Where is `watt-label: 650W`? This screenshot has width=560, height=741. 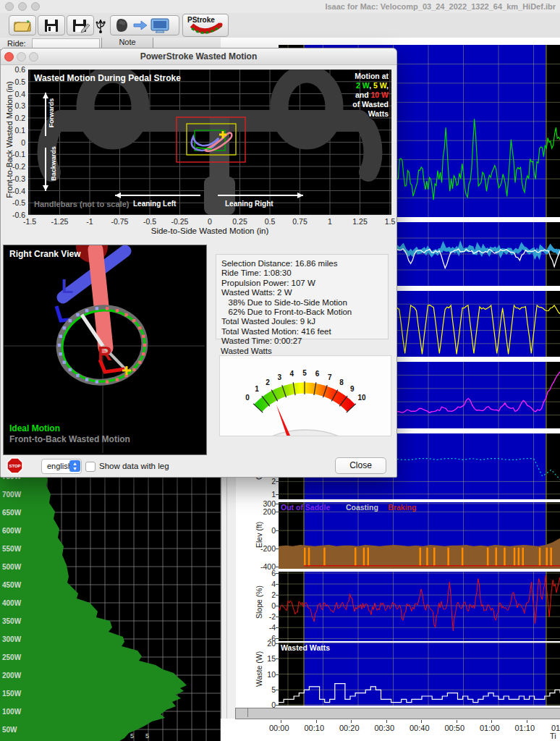 watt-label: 650W is located at coordinates (12, 512).